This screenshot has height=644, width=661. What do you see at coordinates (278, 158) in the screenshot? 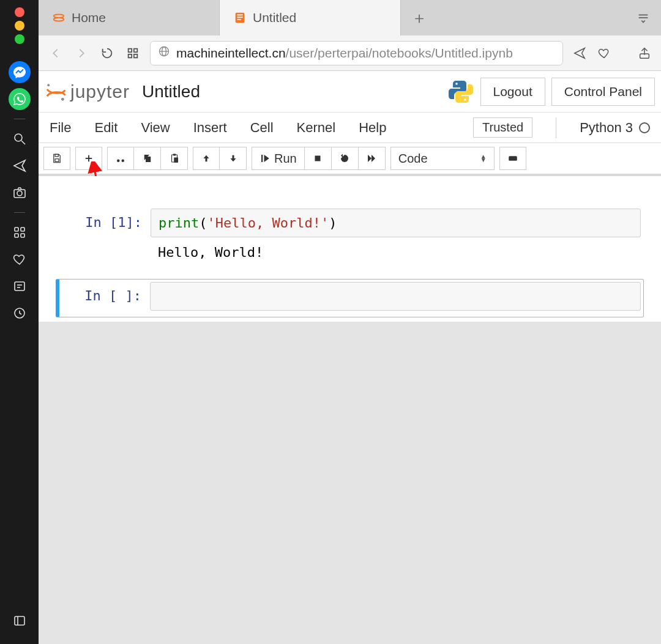
I see `run-button: Run` at bounding box center [278, 158].